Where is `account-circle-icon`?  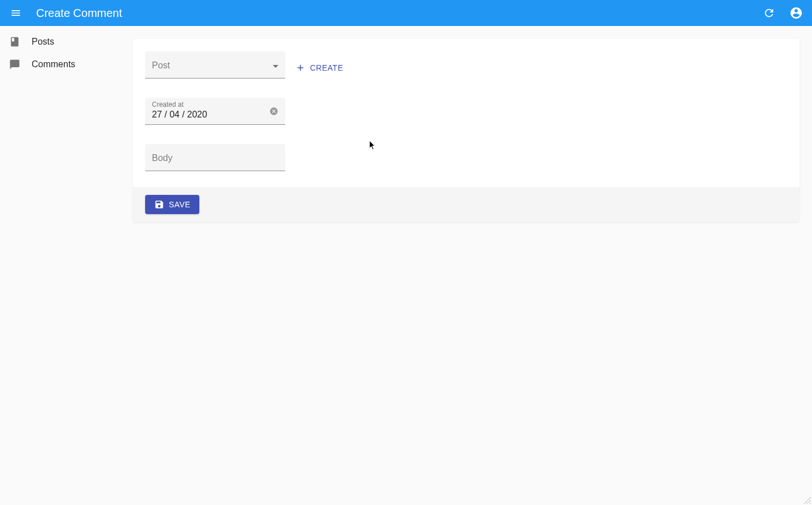
account-circle-icon is located at coordinates (796, 13).